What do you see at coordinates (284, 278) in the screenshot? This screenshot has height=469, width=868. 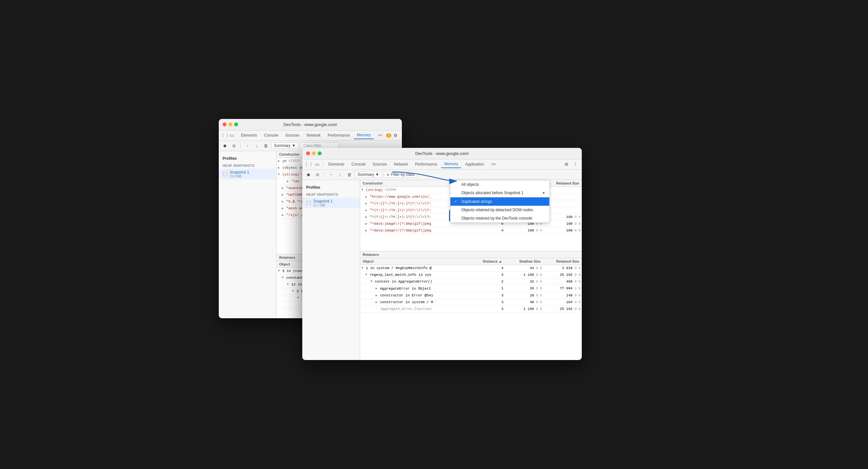 I see `ret-exp2: ▼` at bounding box center [284, 278].